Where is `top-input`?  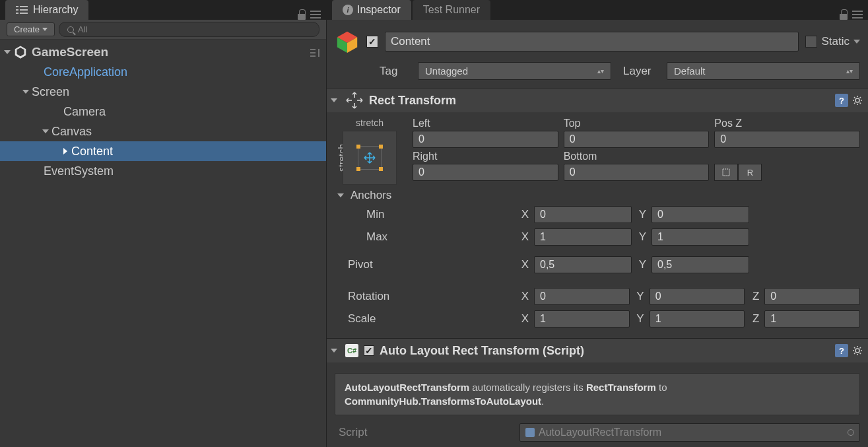 top-input is located at coordinates (636, 139).